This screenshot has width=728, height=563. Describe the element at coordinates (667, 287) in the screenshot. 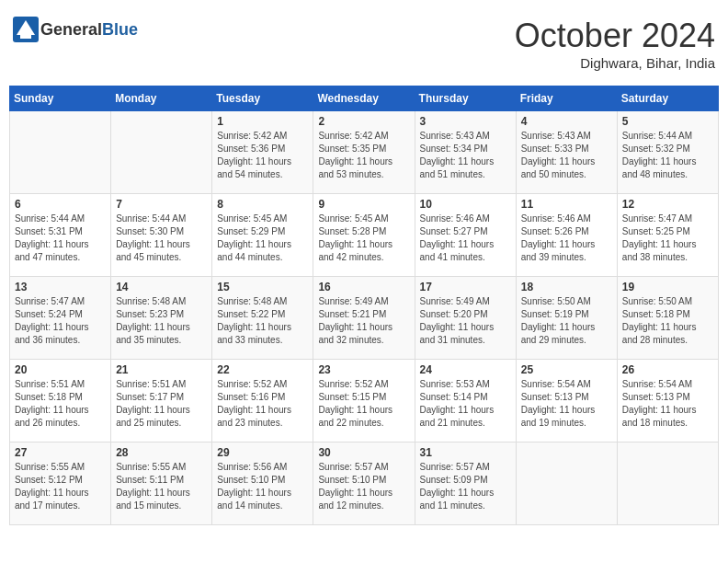

I see `day-number: 19` at that location.